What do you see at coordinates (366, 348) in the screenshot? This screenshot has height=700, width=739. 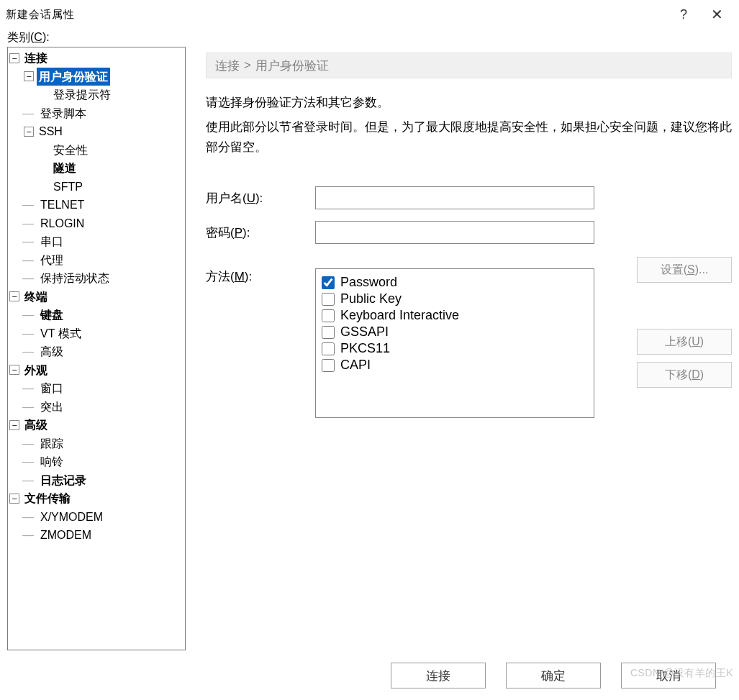 I see `method-label: PKCS11` at bounding box center [366, 348].